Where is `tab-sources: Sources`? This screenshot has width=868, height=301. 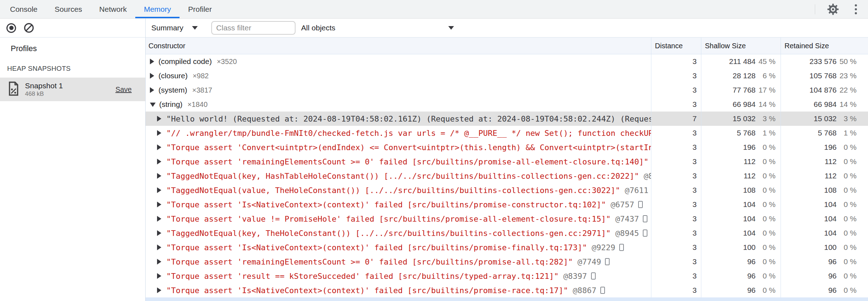
tab-sources: Sources is located at coordinates (69, 9).